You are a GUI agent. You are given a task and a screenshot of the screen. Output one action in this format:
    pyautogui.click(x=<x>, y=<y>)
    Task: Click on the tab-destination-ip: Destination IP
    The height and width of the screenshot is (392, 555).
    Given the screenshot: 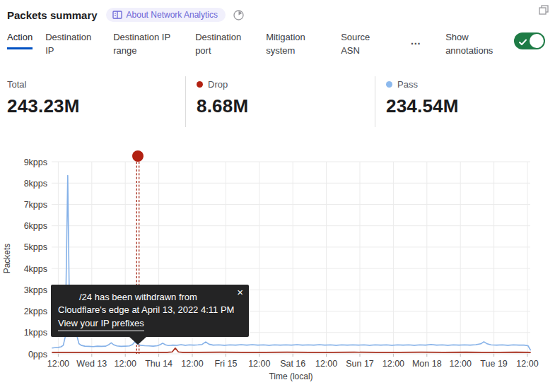 What is the action you would take?
    pyautogui.click(x=73, y=44)
    